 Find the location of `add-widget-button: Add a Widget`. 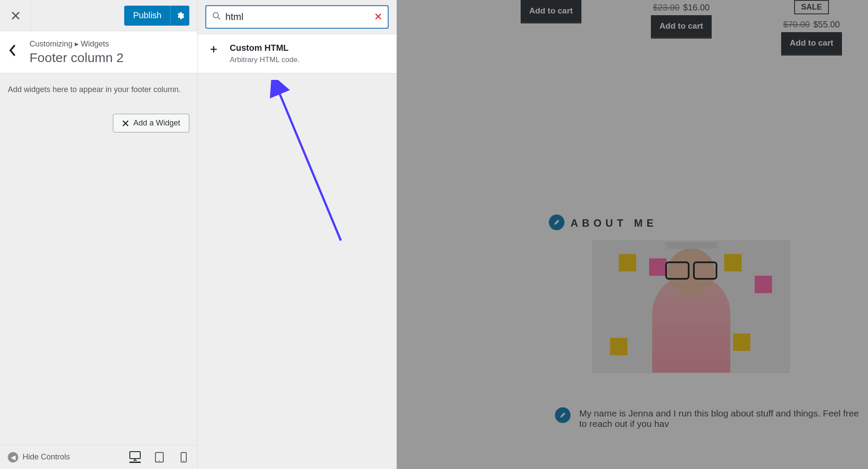

add-widget-button: Add a Widget is located at coordinates (151, 123).